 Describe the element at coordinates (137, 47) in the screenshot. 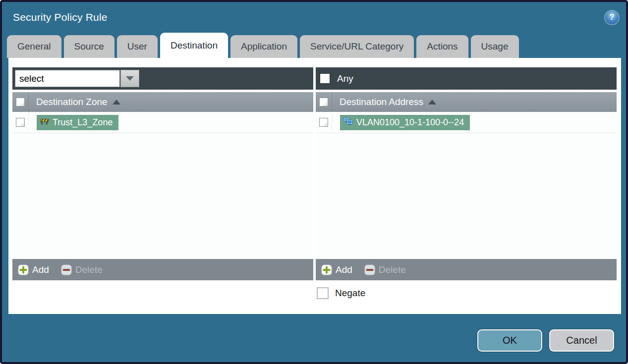

I see `tab-user: User` at that location.